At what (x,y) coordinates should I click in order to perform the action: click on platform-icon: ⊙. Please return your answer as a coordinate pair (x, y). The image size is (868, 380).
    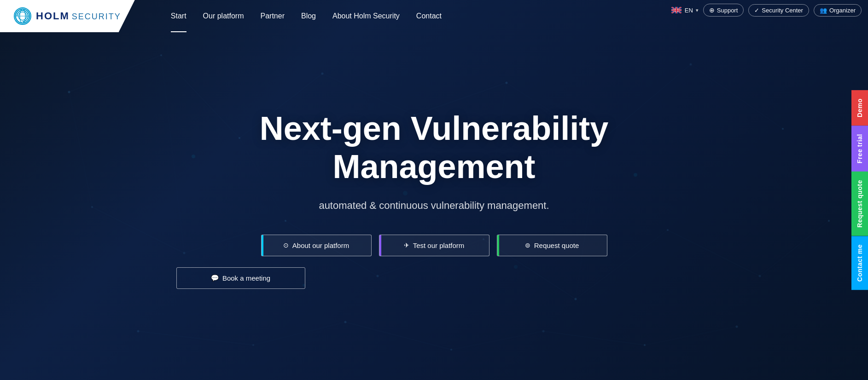
    Looking at the image, I should click on (286, 245).